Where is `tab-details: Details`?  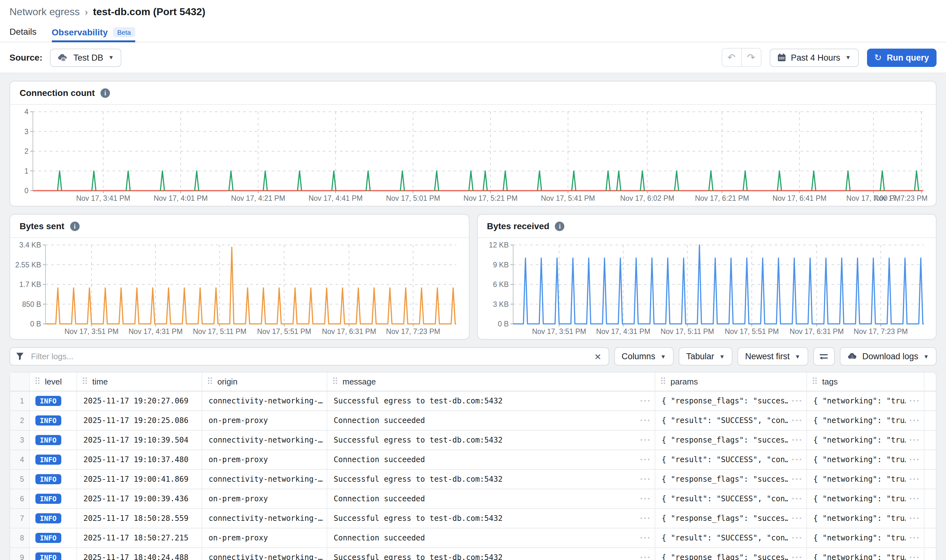
tab-details: Details is located at coordinates (23, 33).